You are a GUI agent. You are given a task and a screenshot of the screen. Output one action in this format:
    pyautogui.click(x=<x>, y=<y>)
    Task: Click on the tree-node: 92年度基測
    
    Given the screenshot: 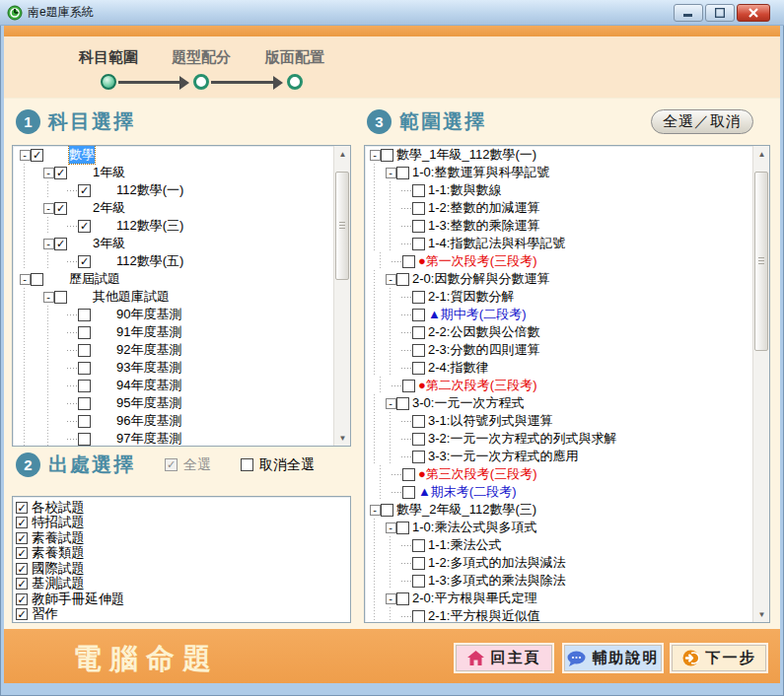 What is the action you would take?
    pyautogui.click(x=181, y=350)
    